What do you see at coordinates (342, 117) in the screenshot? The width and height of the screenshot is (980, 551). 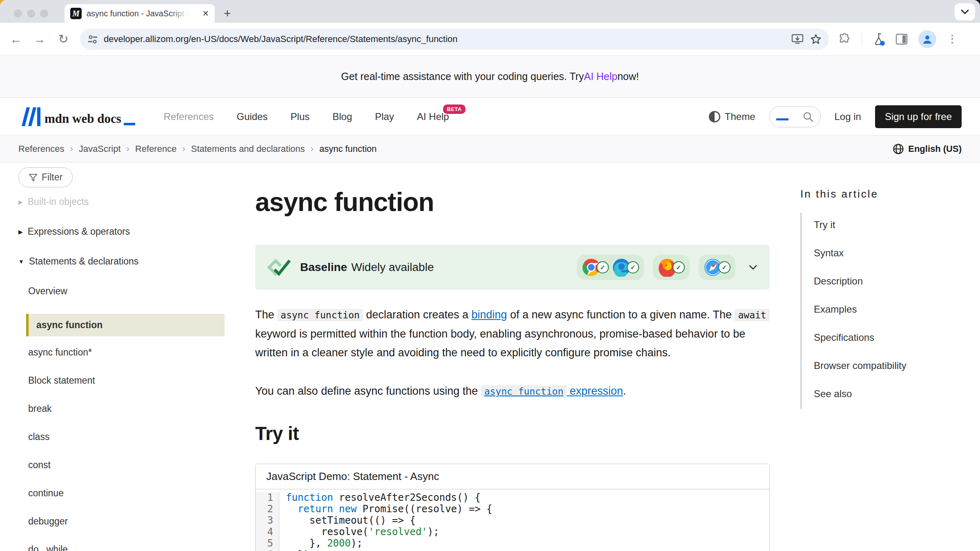 I see `nav-item-blog: Blog` at bounding box center [342, 117].